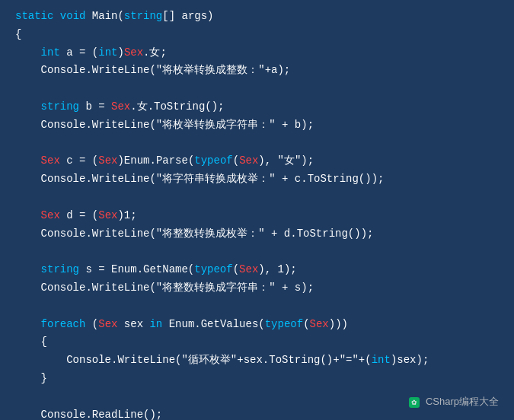 The image size is (514, 420). What do you see at coordinates (34, 16) in the screenshot?
I see `keyword-static: static` at bounding box center [34, 16].